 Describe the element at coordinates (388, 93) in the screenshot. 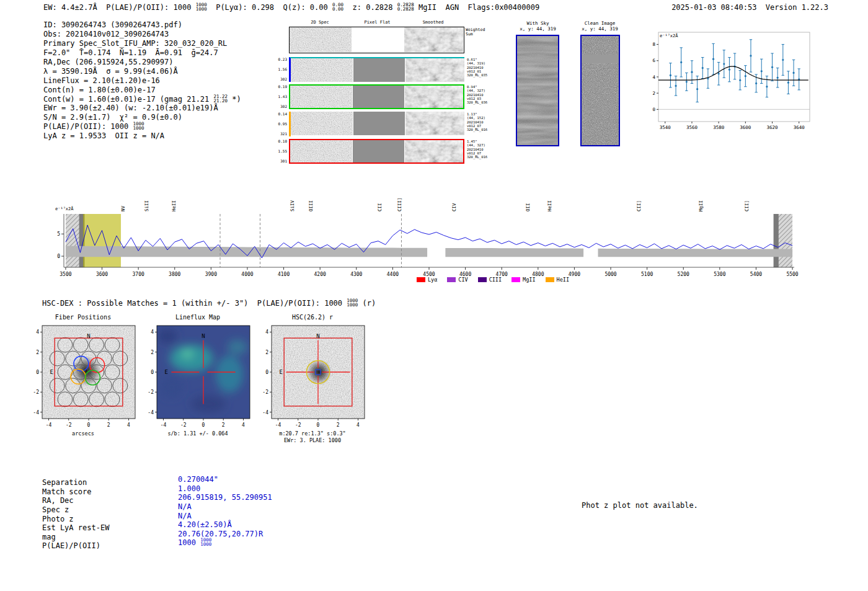

I see `spec2d-panel: 2D Spec Pixel Flat Smoothed Weighted Sum…` at that location.